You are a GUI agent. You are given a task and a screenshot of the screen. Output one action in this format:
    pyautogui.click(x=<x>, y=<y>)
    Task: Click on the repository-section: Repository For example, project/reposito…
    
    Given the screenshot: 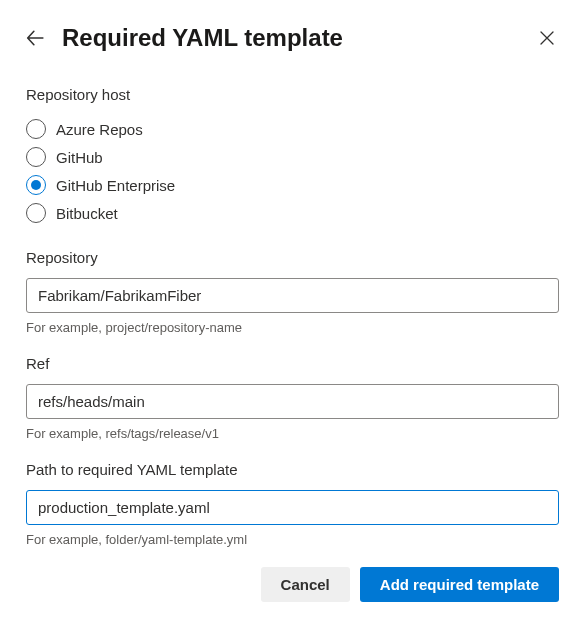 What is the action you would take?
    pyautogui.click(x=292, y=292)
    